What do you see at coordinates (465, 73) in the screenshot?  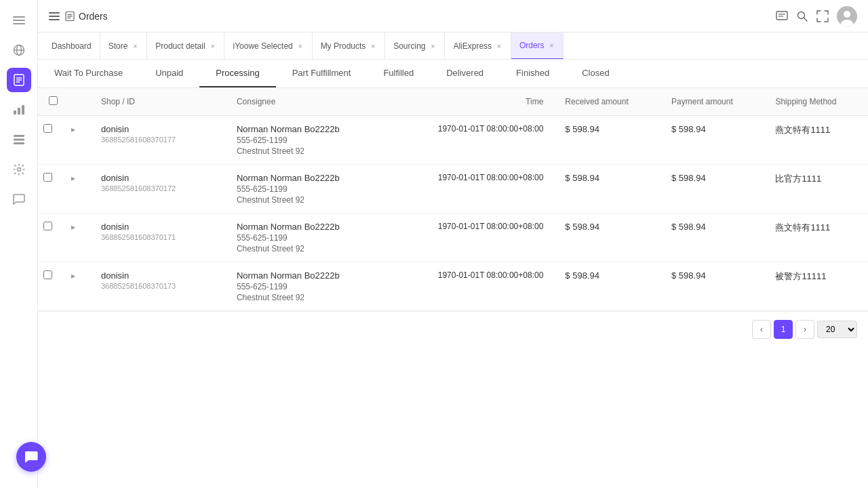 I see `status-tab-delivered: Delivered` at bounding box center [465, 73].